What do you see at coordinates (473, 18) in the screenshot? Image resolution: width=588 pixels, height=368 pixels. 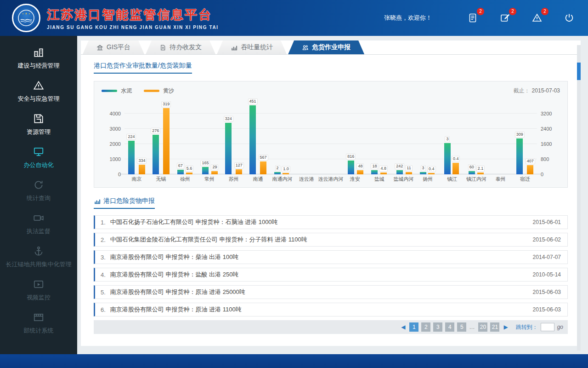 I see `document-icon` at bounding box center [473, 18].